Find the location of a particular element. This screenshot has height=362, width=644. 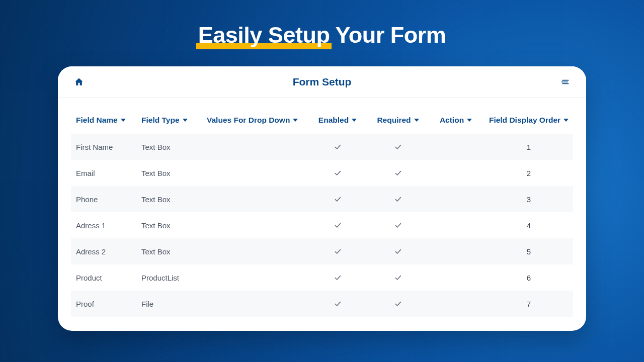

col-field-name: Field Name is located at coordinates (109, 120).